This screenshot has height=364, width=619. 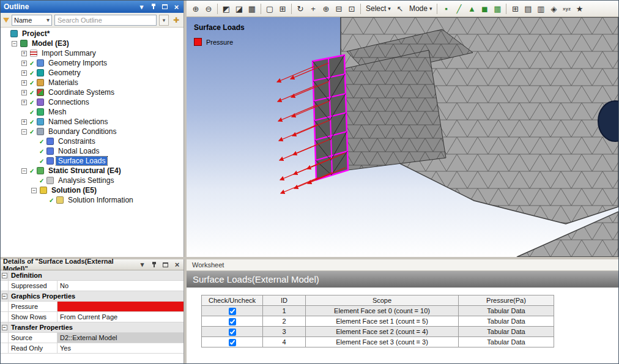 I want to click on tree-item-solution: Solution (E5), so click(x=92, y=190).